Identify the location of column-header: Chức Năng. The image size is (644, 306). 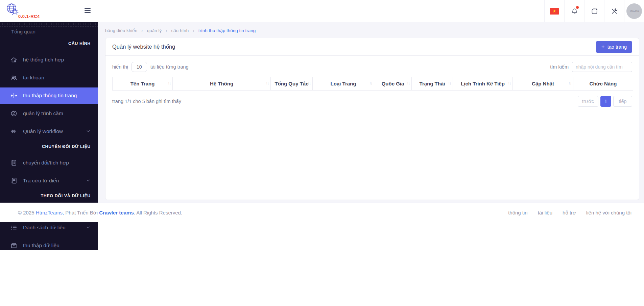
(603, 84).